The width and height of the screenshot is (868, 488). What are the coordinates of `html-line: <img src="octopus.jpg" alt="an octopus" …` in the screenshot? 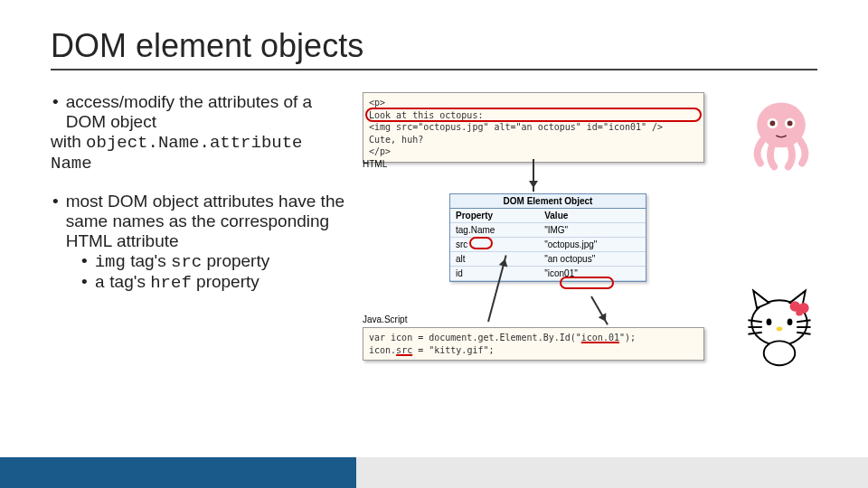 It's located at (533, 127).